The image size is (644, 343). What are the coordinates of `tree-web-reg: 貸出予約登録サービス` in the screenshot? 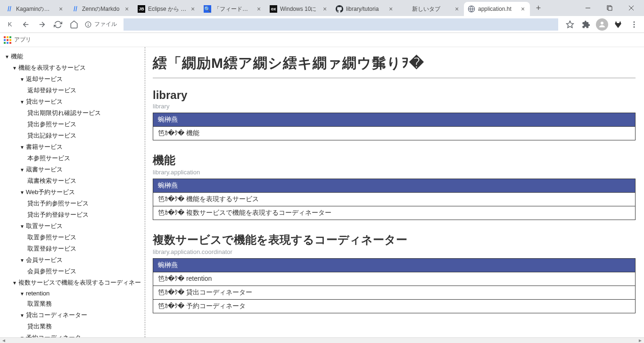 It's located at (86, 215).